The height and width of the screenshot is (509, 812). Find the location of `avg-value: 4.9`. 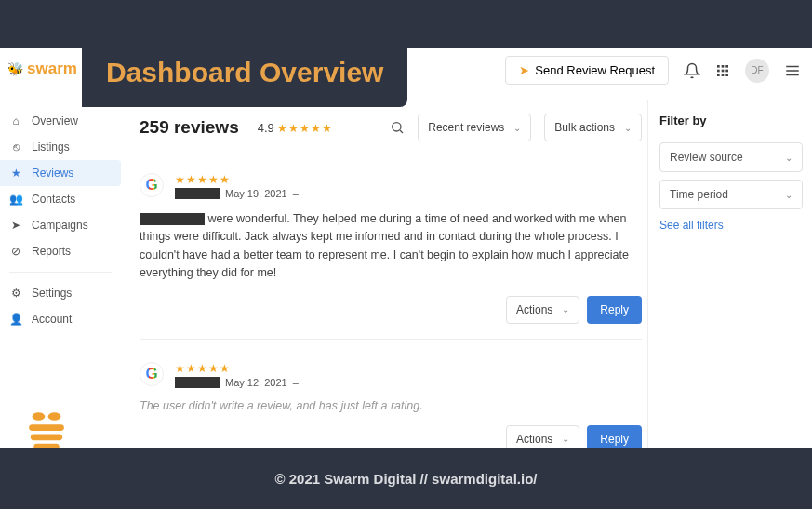

avg-value: 4.9 is located at coordinates (266, 128).